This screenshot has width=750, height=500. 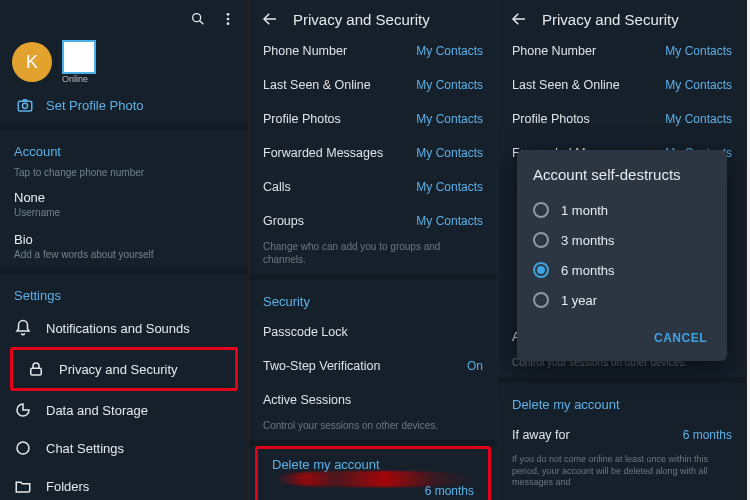 What do you see at coordinates (124, 105) in the screenshot?
I see `set-profile-photo-button: Set Profile Photo` at bounding box center [124, 105].